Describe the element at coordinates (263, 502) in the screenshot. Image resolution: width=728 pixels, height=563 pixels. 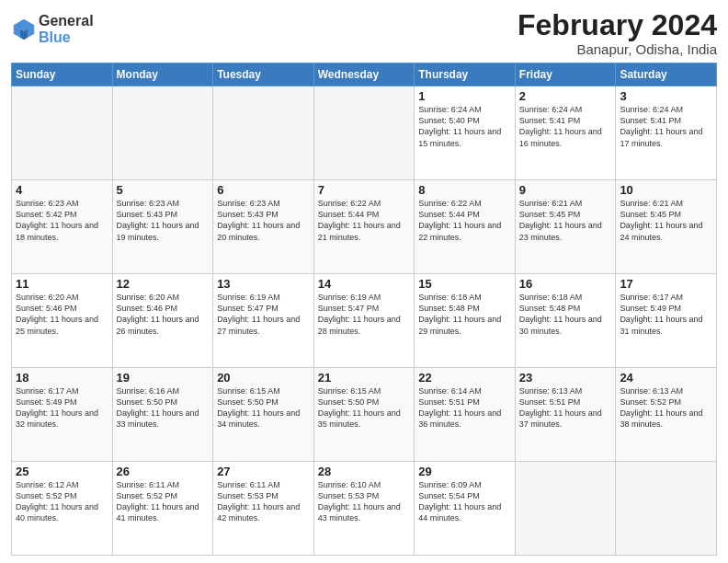
I see `day-info: Sunrise: 6:11 AM Sunset: 5:53 PM Dayligh…` at that location.